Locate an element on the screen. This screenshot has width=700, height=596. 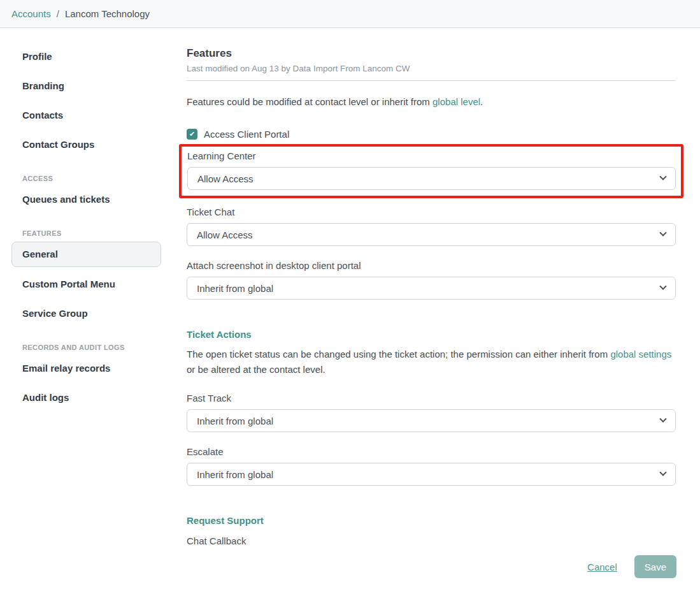
sidebar-item-custom-portal-menu: Custom Portal Menu is located at coordinates (86, 284).